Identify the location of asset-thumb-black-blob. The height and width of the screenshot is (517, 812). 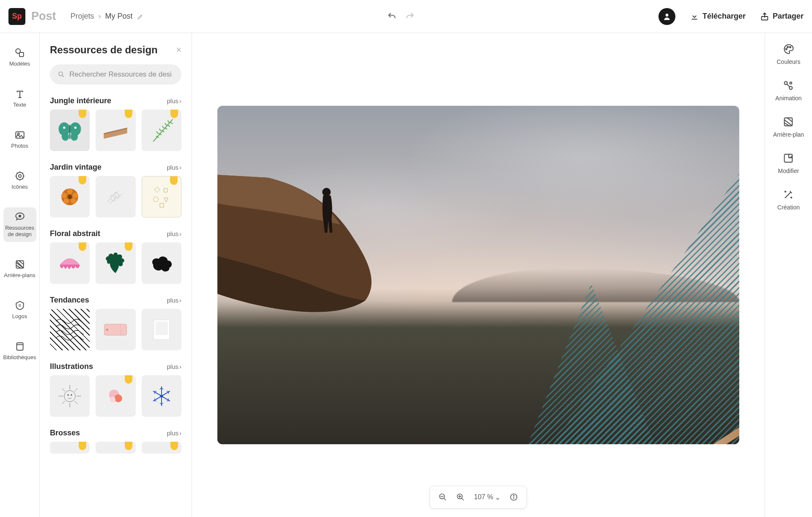
(162, 263).